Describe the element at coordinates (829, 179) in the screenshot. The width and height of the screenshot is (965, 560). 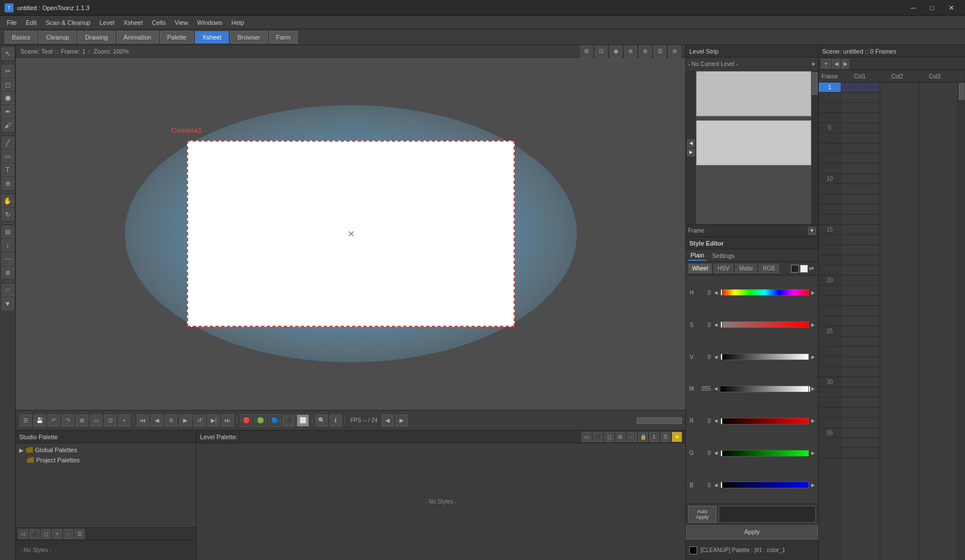
I see `frame-num-10: 10` at that location.